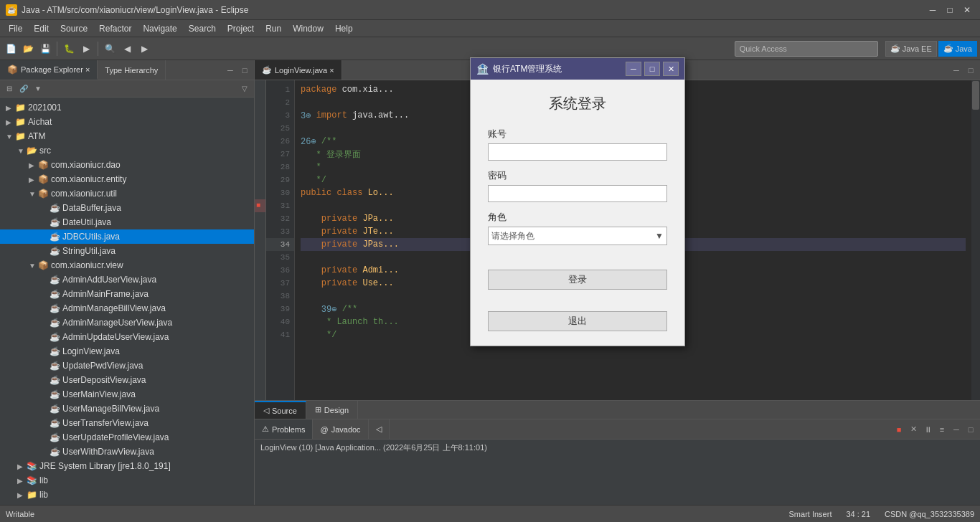  Describe the element at coordinates (578, 280) in the screenshot. I see `login-button: 登录` at that location.